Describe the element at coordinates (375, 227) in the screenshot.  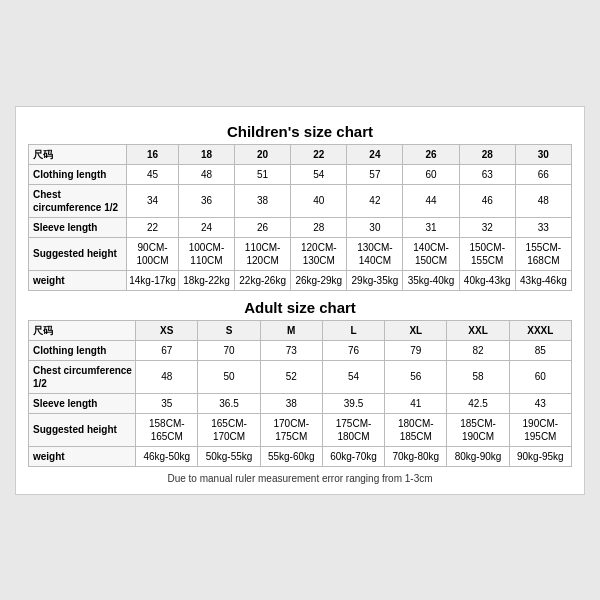
I see `row-cell: 30` at that location.